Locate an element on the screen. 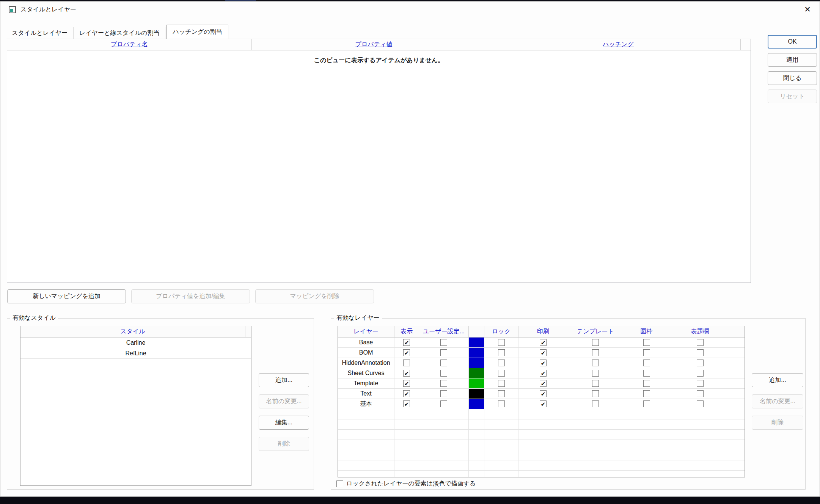  column-header: レイヤー is located at coordinates (366, 331).